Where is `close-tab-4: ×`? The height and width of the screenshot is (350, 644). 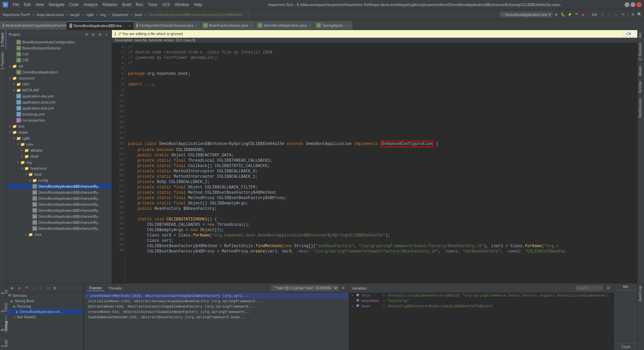
close-tab-4: × is located at coordinates (310, 25).